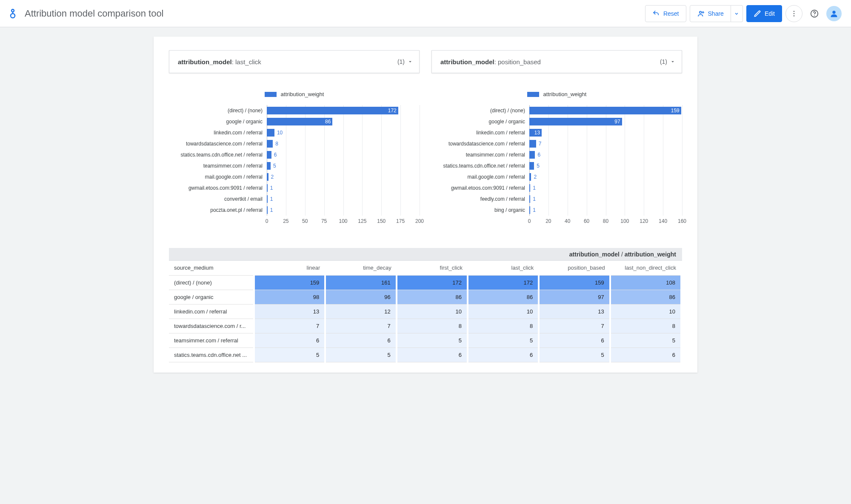  I want to click on share-dropdown-button, so click(737, 14).